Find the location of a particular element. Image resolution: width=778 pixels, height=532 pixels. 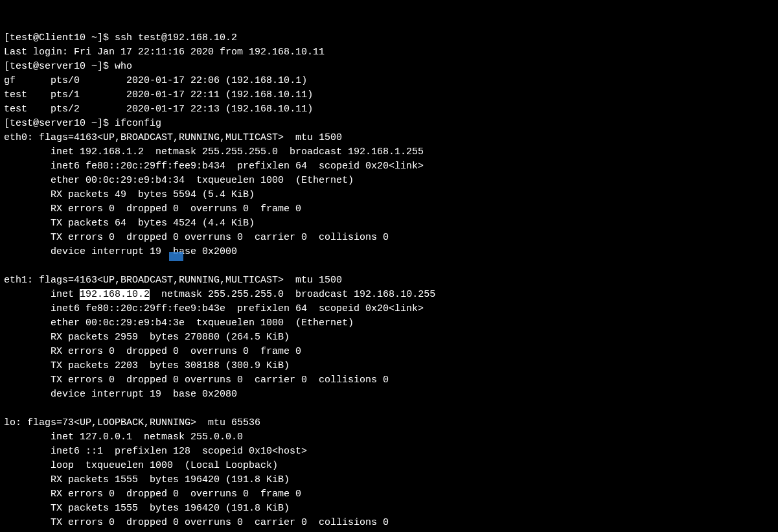

eth1-txp: TX packets 2203 bytes 308188 (300.9 KiB) is located at coordinates (146, 365).